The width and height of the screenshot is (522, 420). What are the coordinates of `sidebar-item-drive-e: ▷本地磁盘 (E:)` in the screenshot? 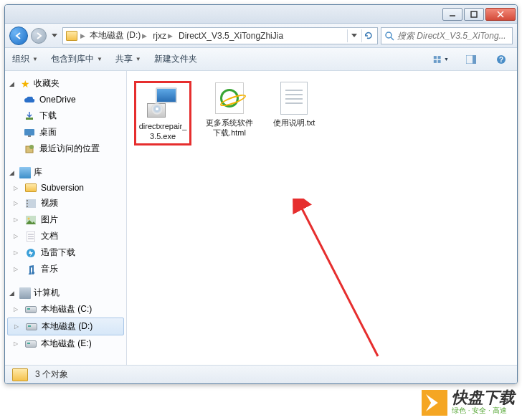 It's located at (66, 344).